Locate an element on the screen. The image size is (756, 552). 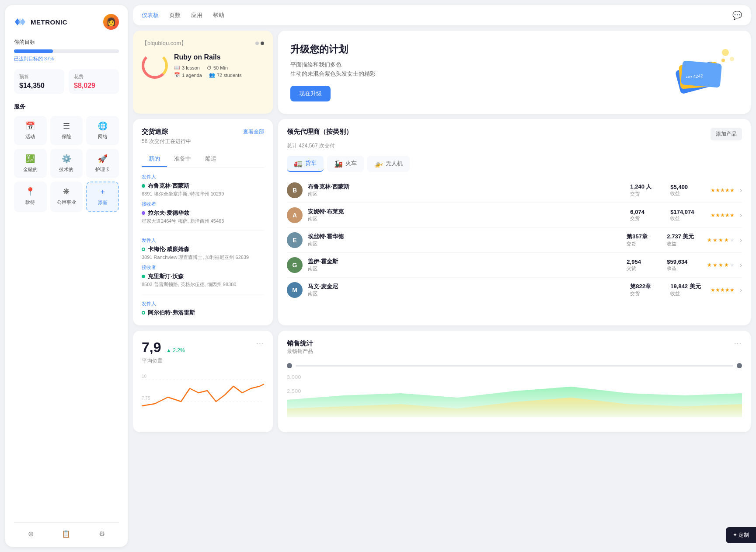
delivery-item-3: 发件人 阿尔伯特·弗洛雷斯 is located at coordinates (203, 309).